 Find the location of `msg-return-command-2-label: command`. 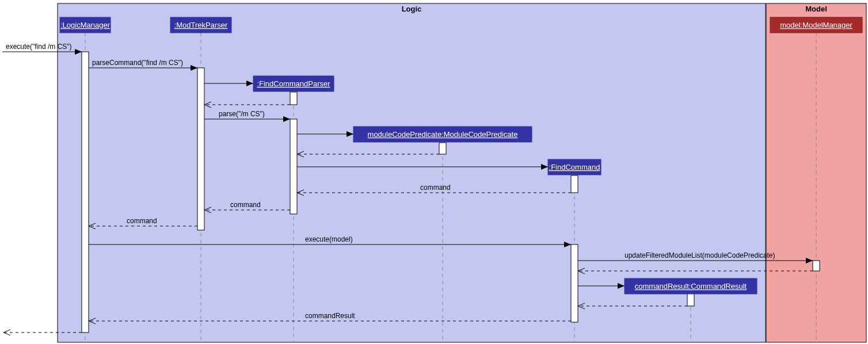

msg-return-command-2-label: command is located at coordinates (245, 205).